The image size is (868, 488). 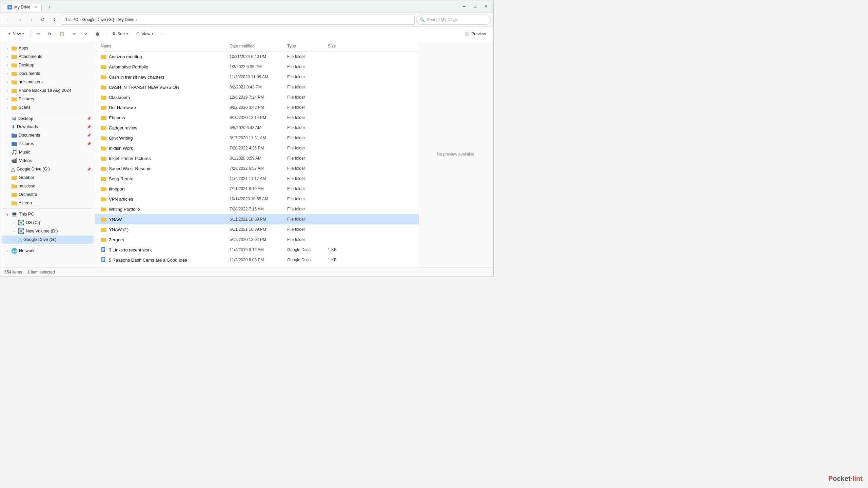 I want to click on share-button: ↗, so click(x=86, y=34).